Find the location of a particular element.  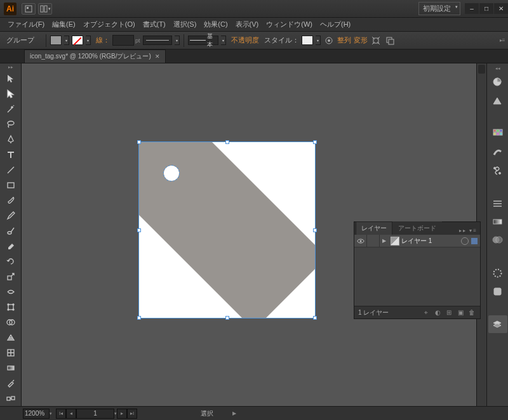

direct-selection-tool is located at coordinates (11, 94).